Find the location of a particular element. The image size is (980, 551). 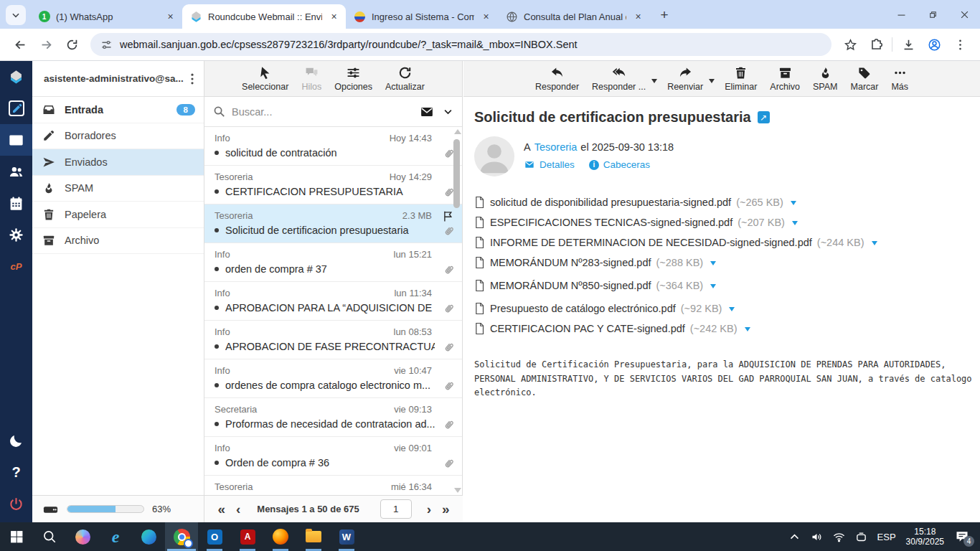

message-row: Tesoreria 2.3 MB Solicitud de certificac… is located at coordinates (333, 224).